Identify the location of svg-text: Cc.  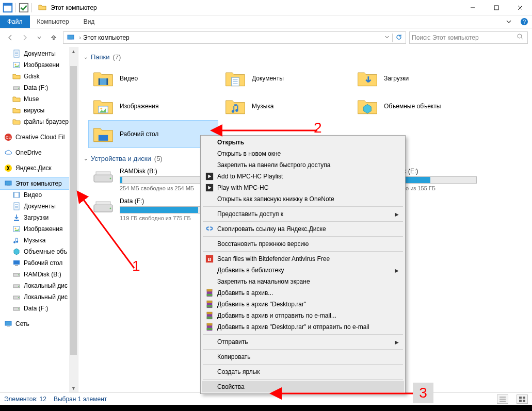
(8, 137).